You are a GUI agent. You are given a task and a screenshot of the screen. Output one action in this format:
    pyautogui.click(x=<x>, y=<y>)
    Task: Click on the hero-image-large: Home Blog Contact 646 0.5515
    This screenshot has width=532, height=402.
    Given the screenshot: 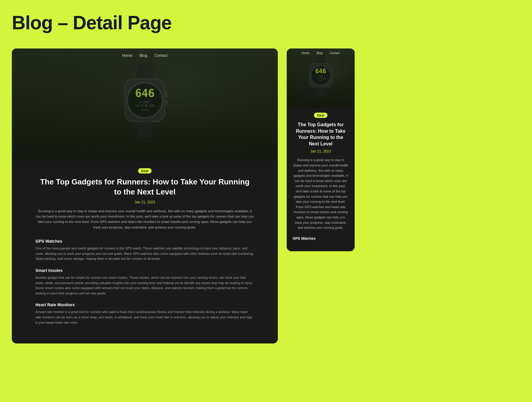 What is the action you would take?
    pyautogui.click(x=145, y=105)
    